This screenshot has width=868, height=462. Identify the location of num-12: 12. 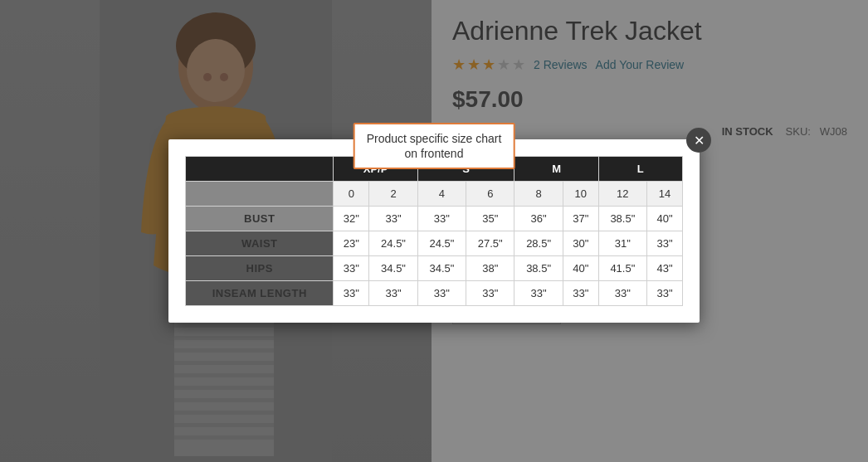
(622, 194).